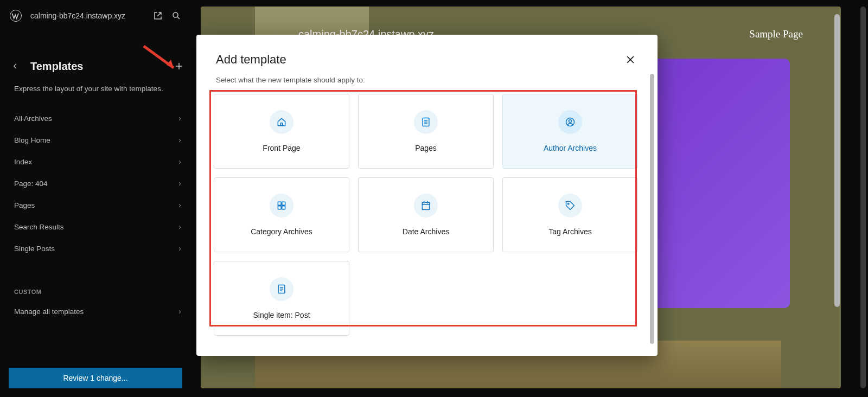  I want to click on sidebar-item-label: Pages, so click(24, 205).